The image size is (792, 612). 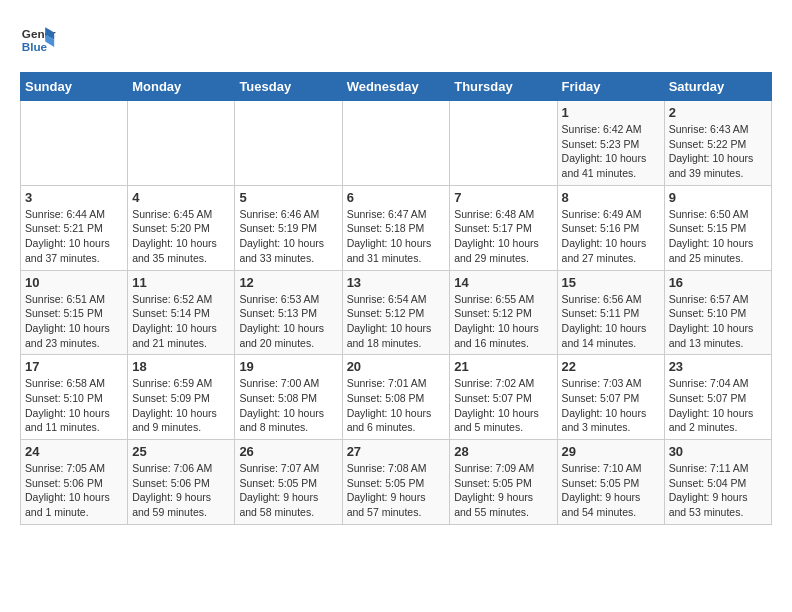 What do you see at coordinates (503, 282) in the screenshot?
I see `day-number: 14` at bounding box center [503, 282].